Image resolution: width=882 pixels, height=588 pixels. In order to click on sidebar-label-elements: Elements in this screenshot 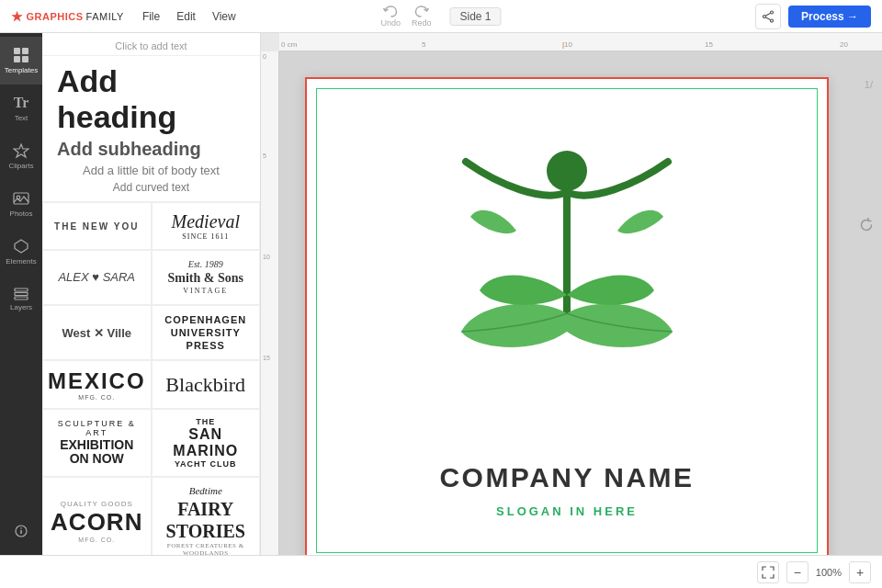, I will do `click(20, 261)`.